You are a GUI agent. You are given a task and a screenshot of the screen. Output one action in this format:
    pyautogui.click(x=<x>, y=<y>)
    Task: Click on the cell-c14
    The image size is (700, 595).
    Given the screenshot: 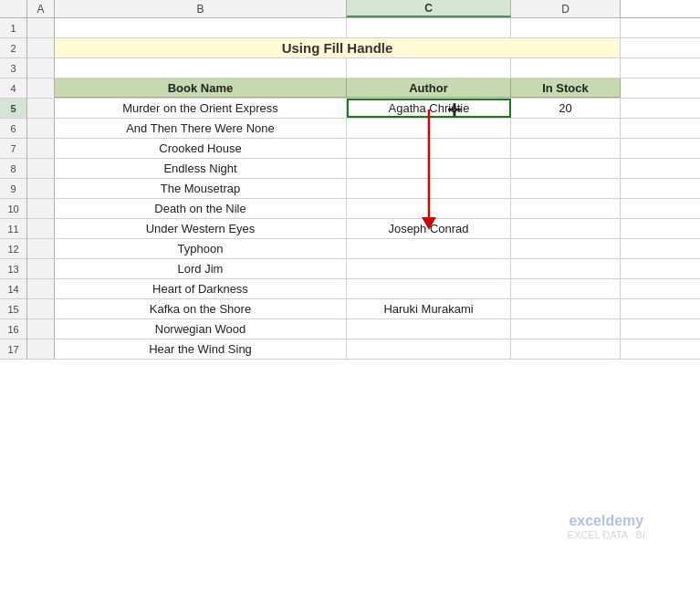 What is the action you would take?
    pyautogui.click(x=429, y=288)
    